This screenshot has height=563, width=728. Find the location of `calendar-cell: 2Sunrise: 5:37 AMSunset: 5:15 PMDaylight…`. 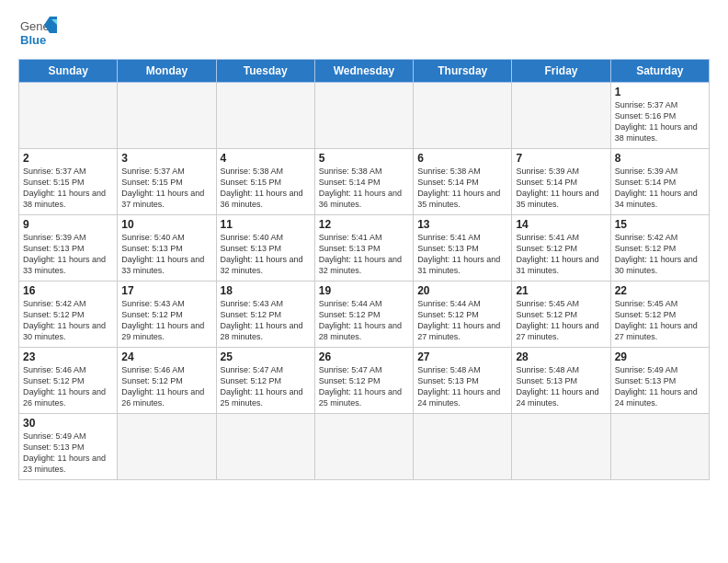

calendar-cell: 2Sunrise: 5:37 AMSunset: 5:15 PMDaylight… is located at coordinates (68, 182).